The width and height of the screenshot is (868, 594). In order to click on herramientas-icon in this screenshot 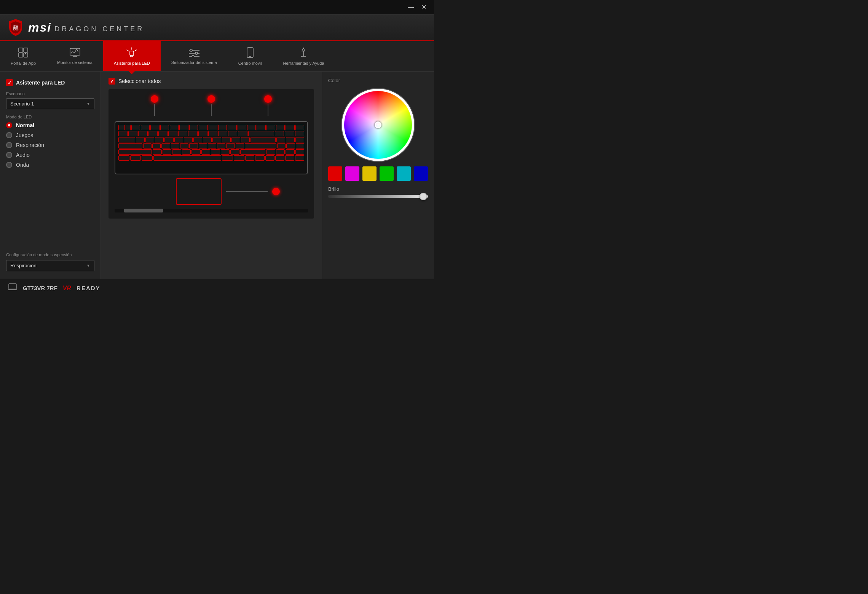, I will do `click(303, 53)`.